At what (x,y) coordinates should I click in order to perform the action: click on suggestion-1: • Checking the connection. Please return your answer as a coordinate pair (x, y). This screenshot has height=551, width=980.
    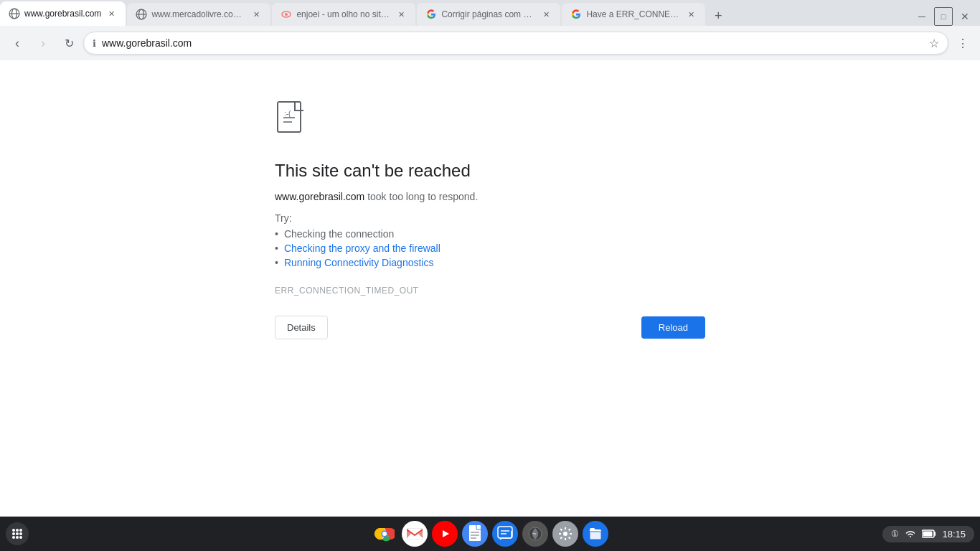
    Looking at the image, I should click on (357, 234).